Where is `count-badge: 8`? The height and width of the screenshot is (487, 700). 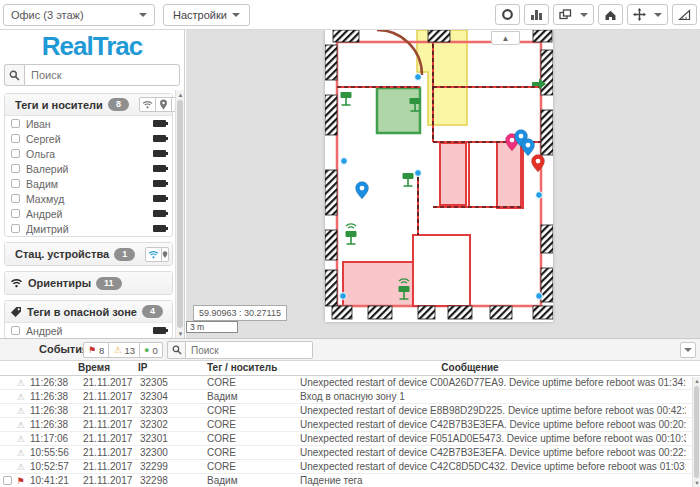 count-badge: 8 is located at coordinates (118, 104).